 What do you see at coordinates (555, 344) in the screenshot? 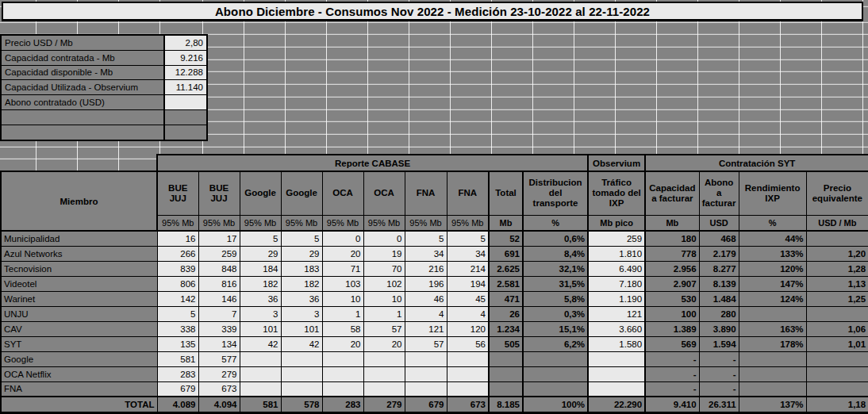
I see `data-cell: 6,2%` at bounding box center [555, 344].